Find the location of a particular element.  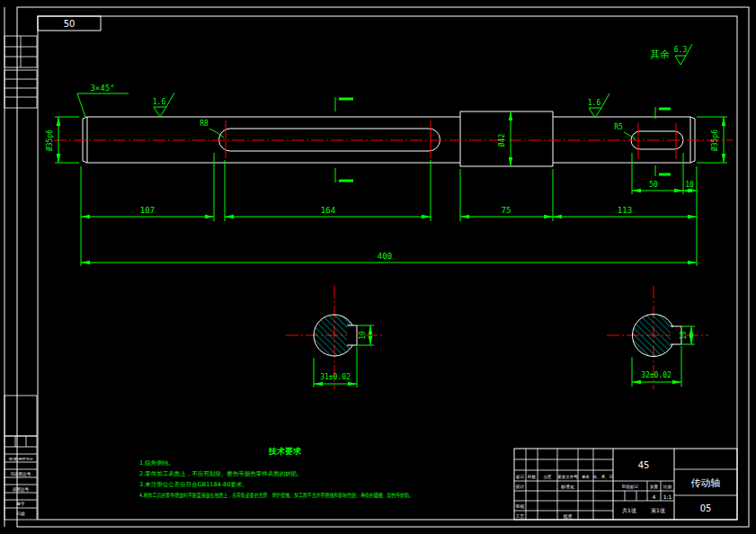

dim-400: 400 is located at coordinates (385, 256).